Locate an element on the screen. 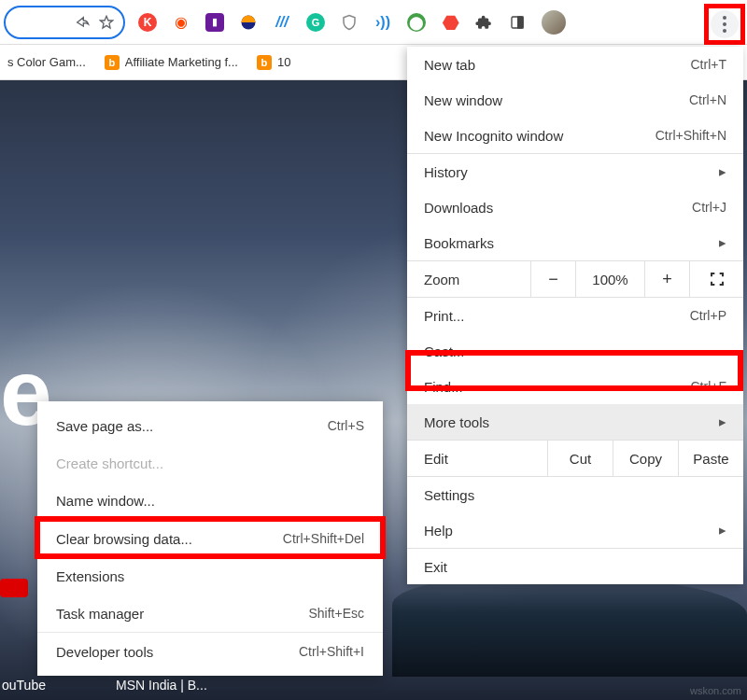  menu-bookmarks: Bookmarks▸ is located at coordinates (575, 243).